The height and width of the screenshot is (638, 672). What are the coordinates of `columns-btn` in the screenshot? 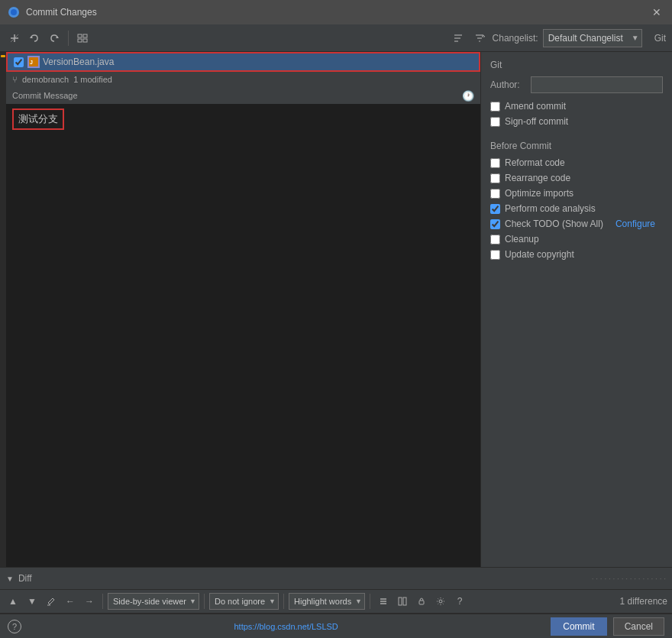 It's located at (402, 601).